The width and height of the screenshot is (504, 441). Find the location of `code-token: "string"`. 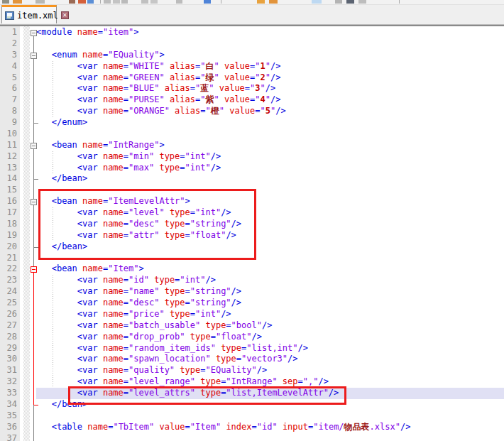

code-token: "string" is located at coordinates (211, 291).